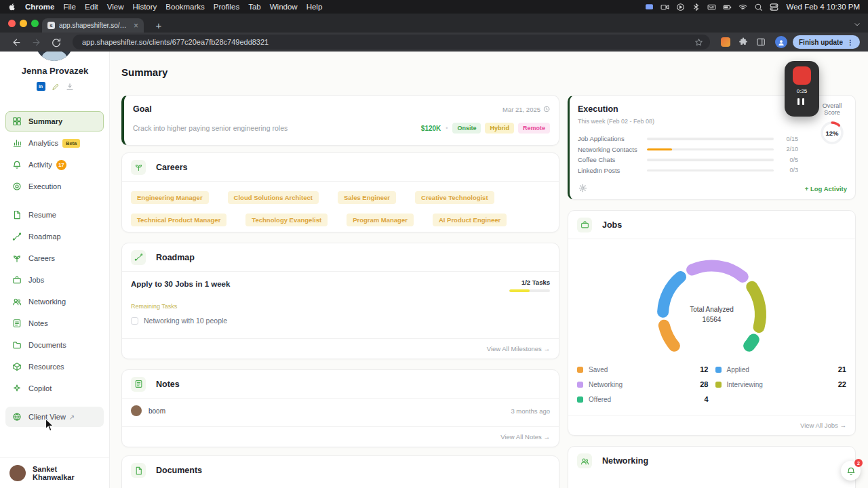 Image resolution: width=868 pixels, height=488 pixels. I want to click on wifi-icon, so click(743, 7).